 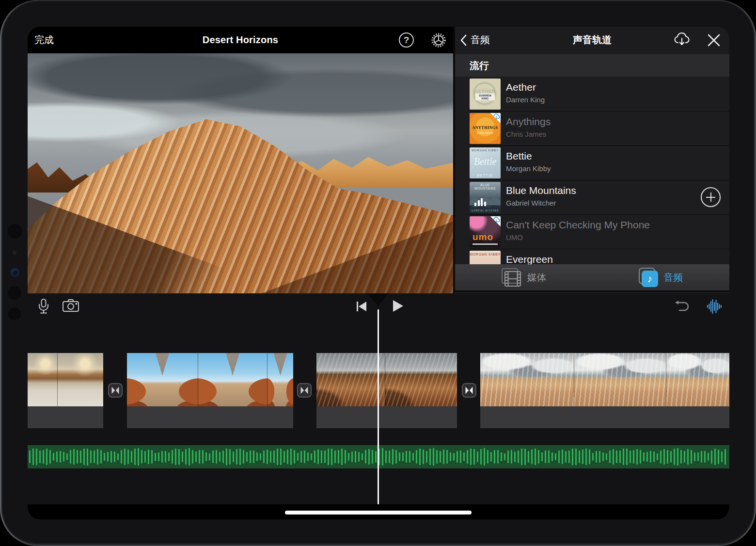 I want to click on done-button: 完成, so click(x=44, y=40).